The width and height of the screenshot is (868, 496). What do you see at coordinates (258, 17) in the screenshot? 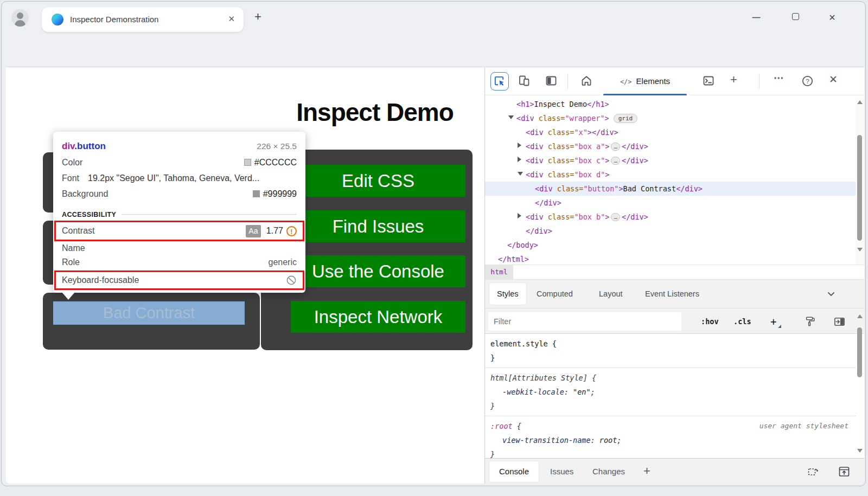
I see `new-tab-button: +` at bounding box center [258, 17].